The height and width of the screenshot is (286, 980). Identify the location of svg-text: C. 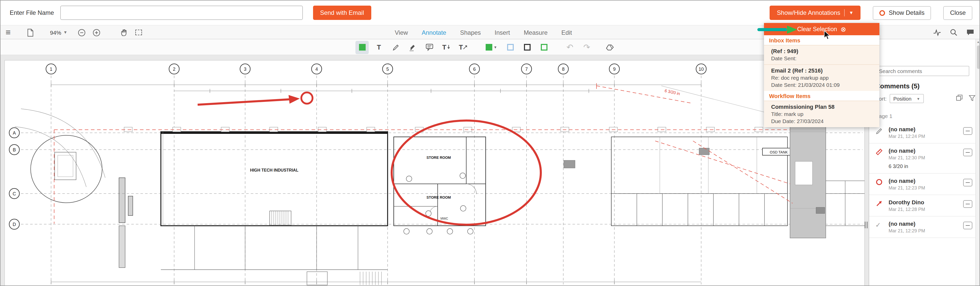
(14, 194).